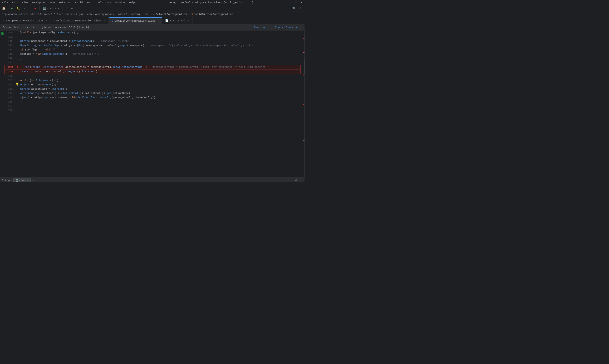  I want to click on menu-build: Build, so click(79, 2).